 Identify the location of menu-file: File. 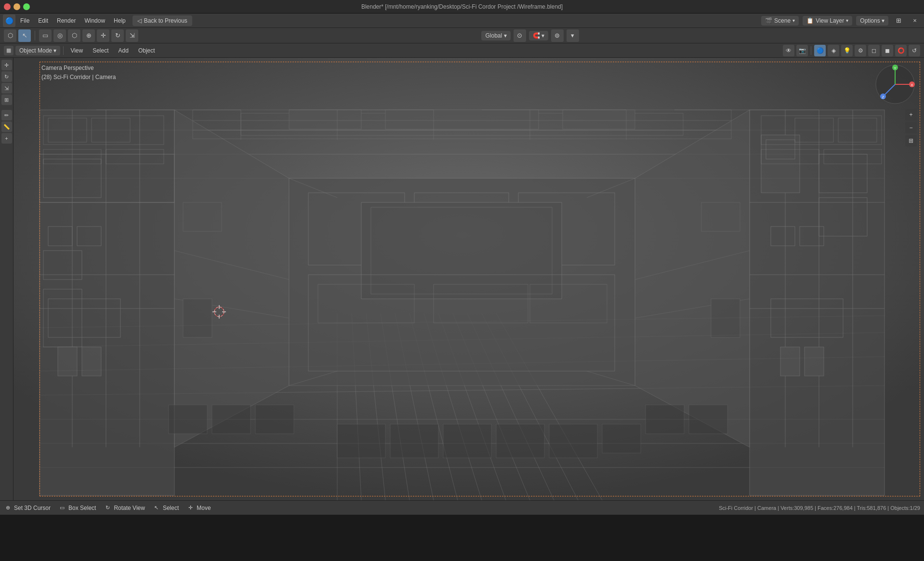
(25, 21).